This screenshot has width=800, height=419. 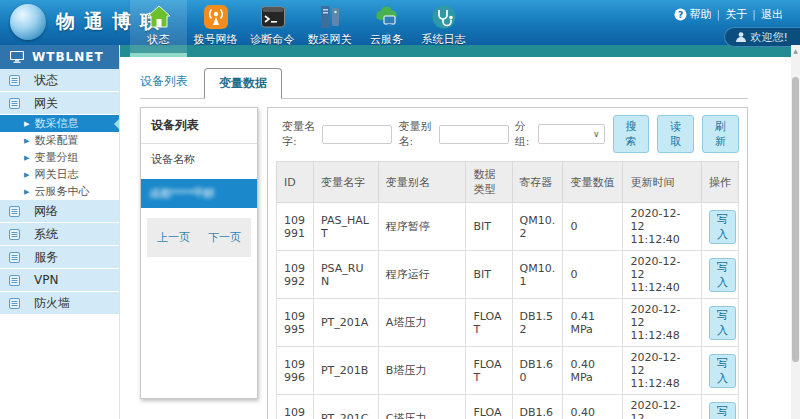 I want to click on sidebar-item-label: 数采配置, so click(x=56, y=140).